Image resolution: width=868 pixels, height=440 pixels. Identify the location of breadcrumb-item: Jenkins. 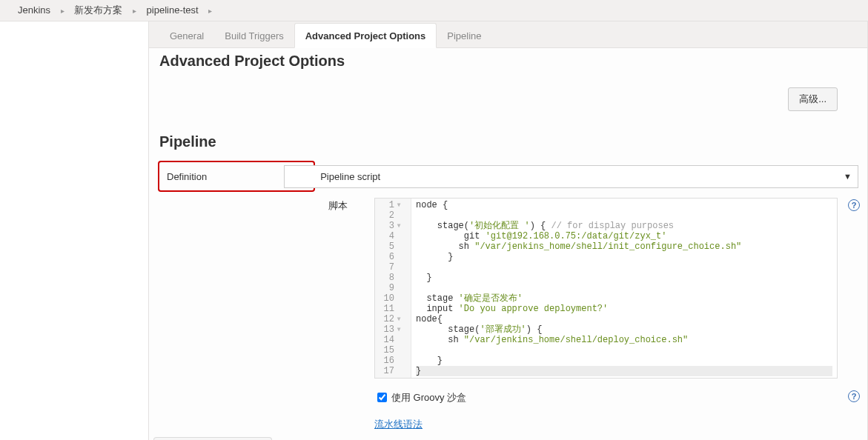
(34, 10).